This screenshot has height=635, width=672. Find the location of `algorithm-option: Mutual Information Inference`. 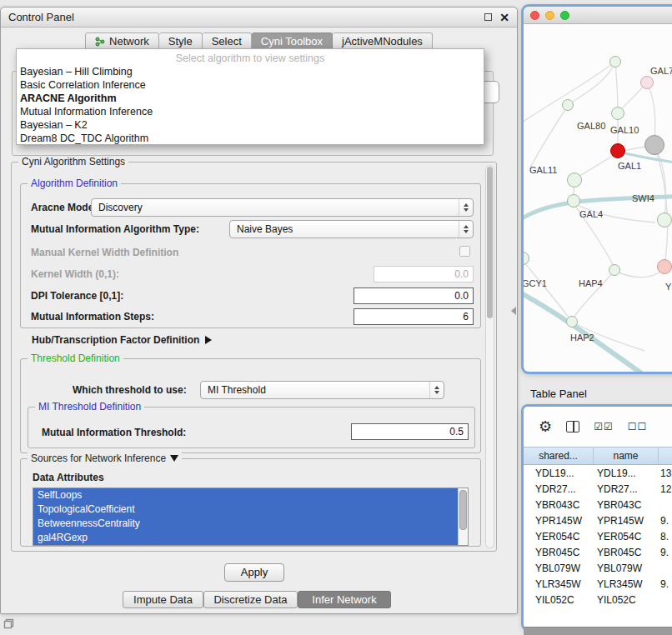

algorithm-option: Mutual Information Inference is located at coordinates (250, 112).